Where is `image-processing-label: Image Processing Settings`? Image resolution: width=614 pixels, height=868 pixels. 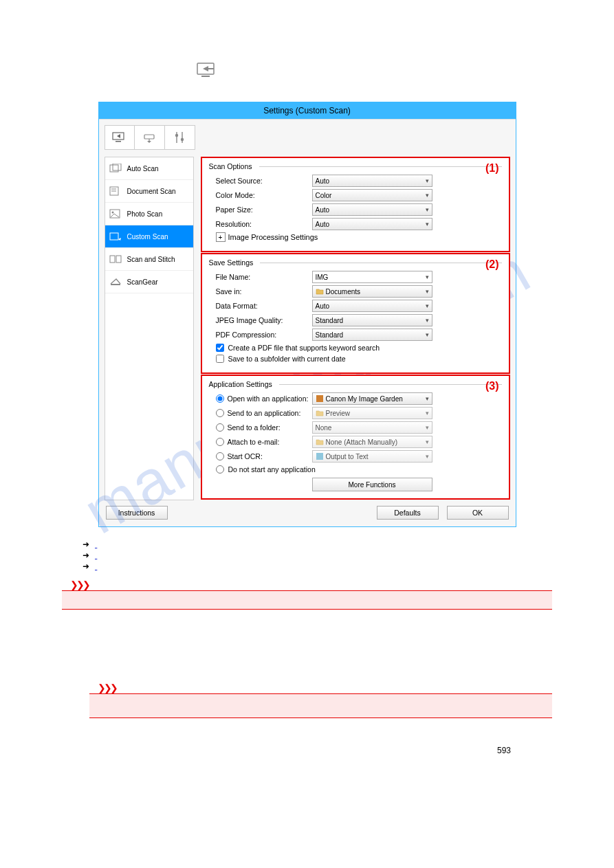 image-processing-label: Image Processing Settings is located at coordinates (274, 237).